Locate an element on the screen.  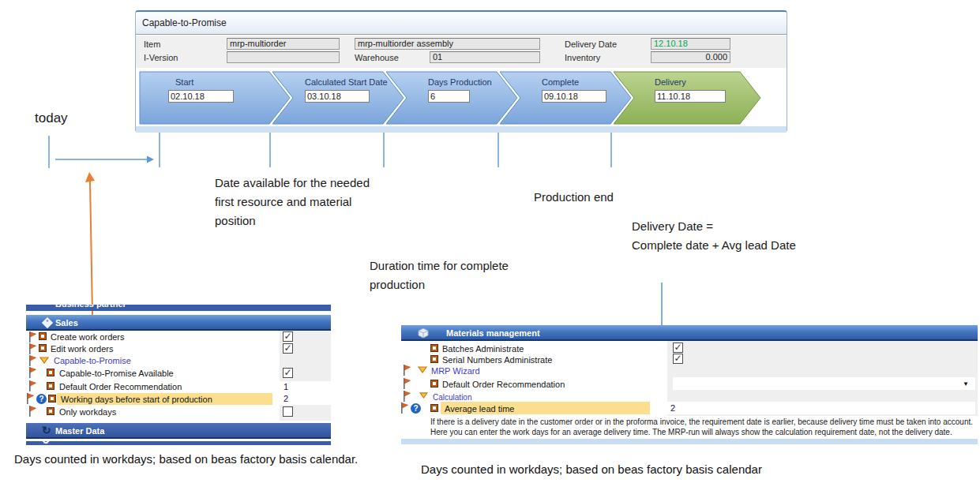
default-order-recommendation-input: 1 is located at coordinates (305, 387).